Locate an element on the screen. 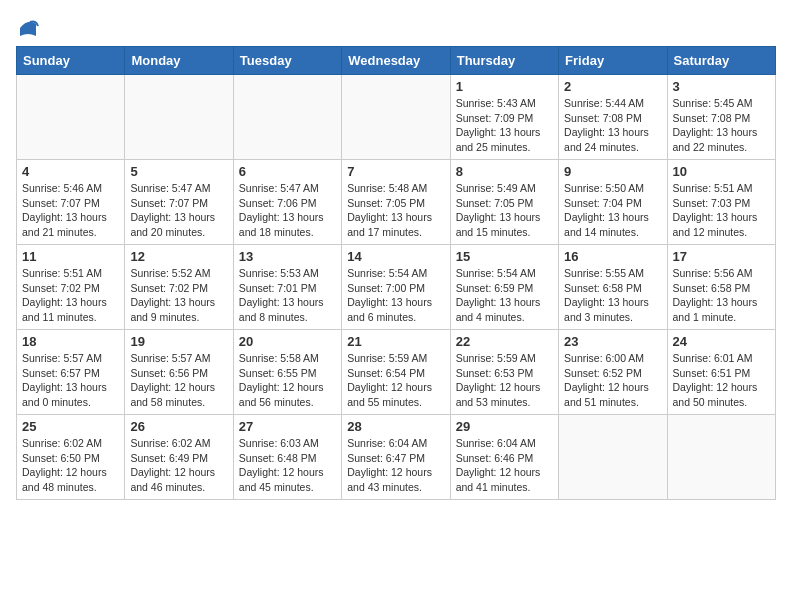 The width and height of the screenshot is (792, 612). day-info: Sunrise: 5:54 AM Sunset: 7:00 PM Dayligh… is located at coordinates (396, 296).